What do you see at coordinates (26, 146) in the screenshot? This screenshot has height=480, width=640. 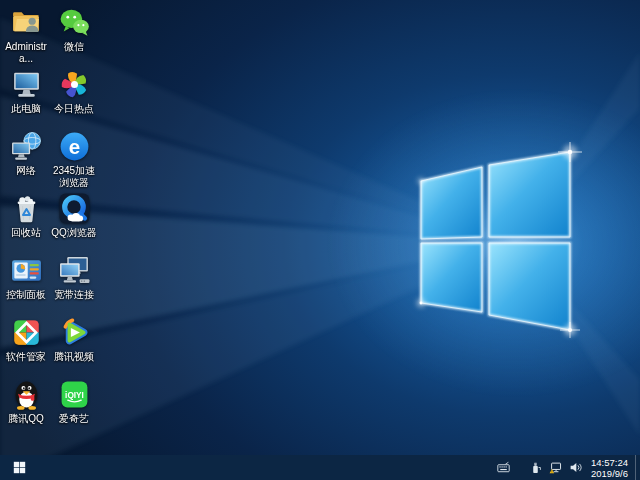 I see `network-icon` at bounding box center [26, 146].